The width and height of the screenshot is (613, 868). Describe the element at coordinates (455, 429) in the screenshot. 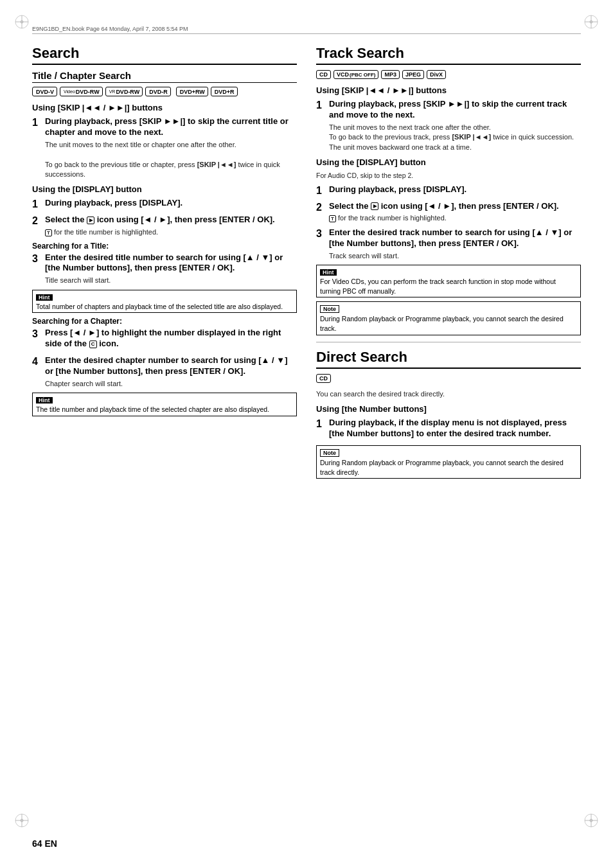

I see `direct-step1-title: During playback, if the display menu is …` at that location.